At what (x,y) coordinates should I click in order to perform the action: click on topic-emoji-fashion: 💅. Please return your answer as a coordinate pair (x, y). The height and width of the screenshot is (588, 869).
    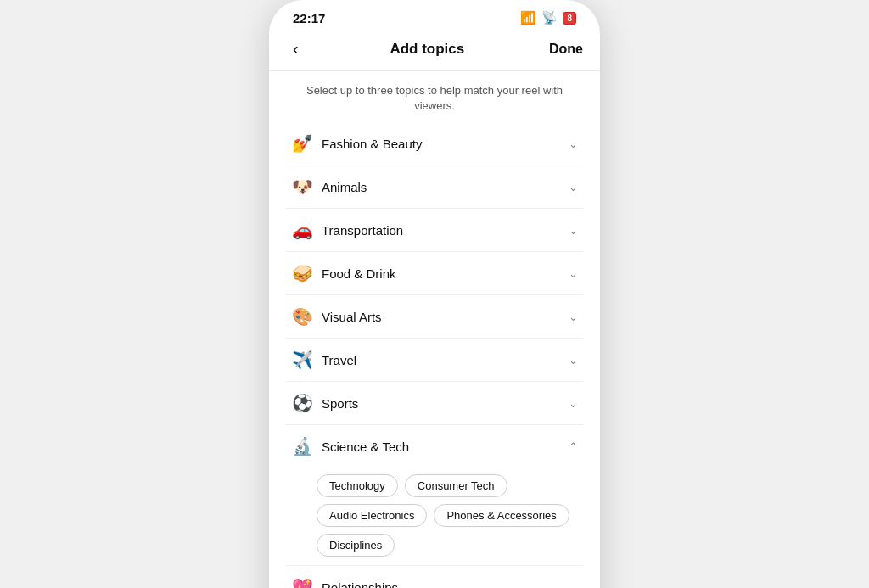
    Looking at the image, I should click on (302, 143).